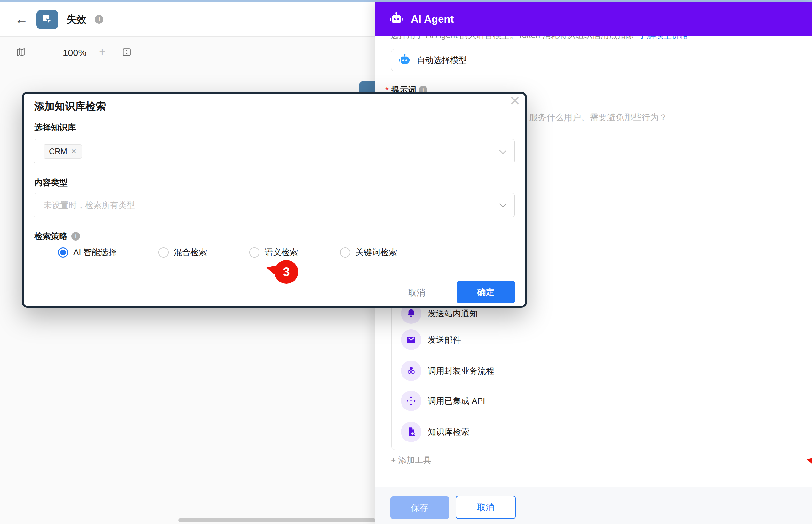 The width and height of the screenshot is (812, 524). I want to click on radio-label: 混合检索, so click(190, 252).